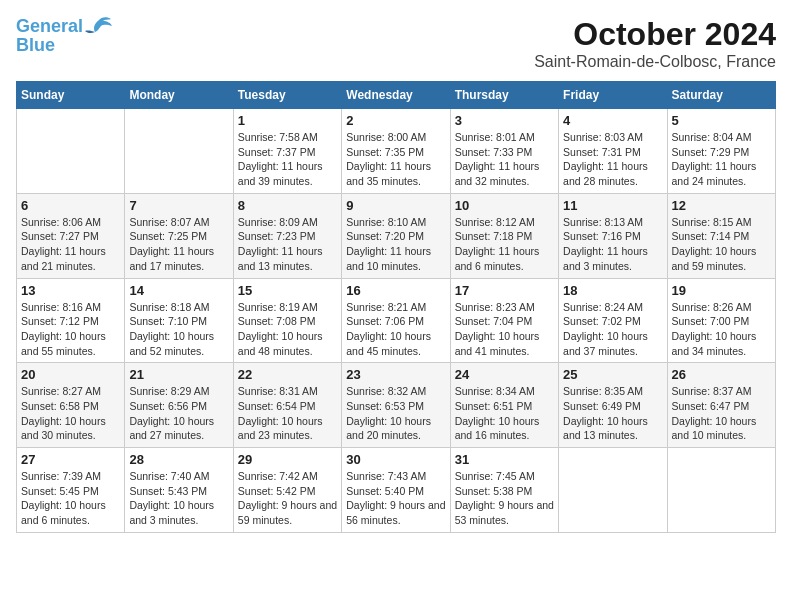 This screenshot has height=612, width=792. I want to click on calendar-cell: 24Sunrise: 8:34 AMSunset: 6:51 PMDayligh…, so click(504, 406).